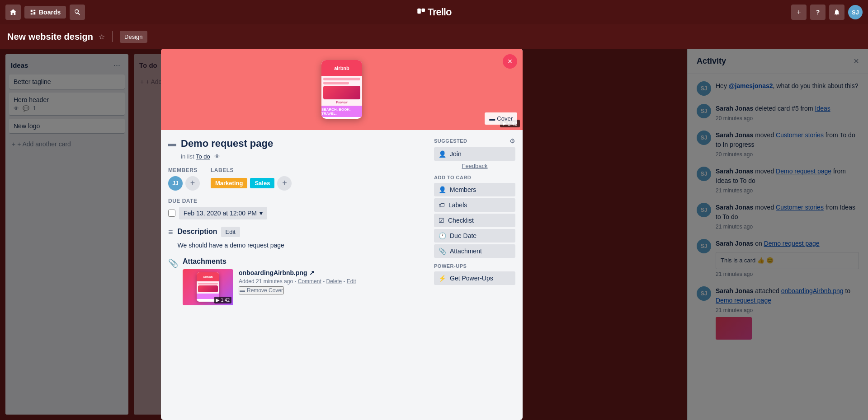 The image size is (868, 420). What do you see at coordinates (77, 12) in the screenshot?
I see `search-button` at bounding box center [77, 12].